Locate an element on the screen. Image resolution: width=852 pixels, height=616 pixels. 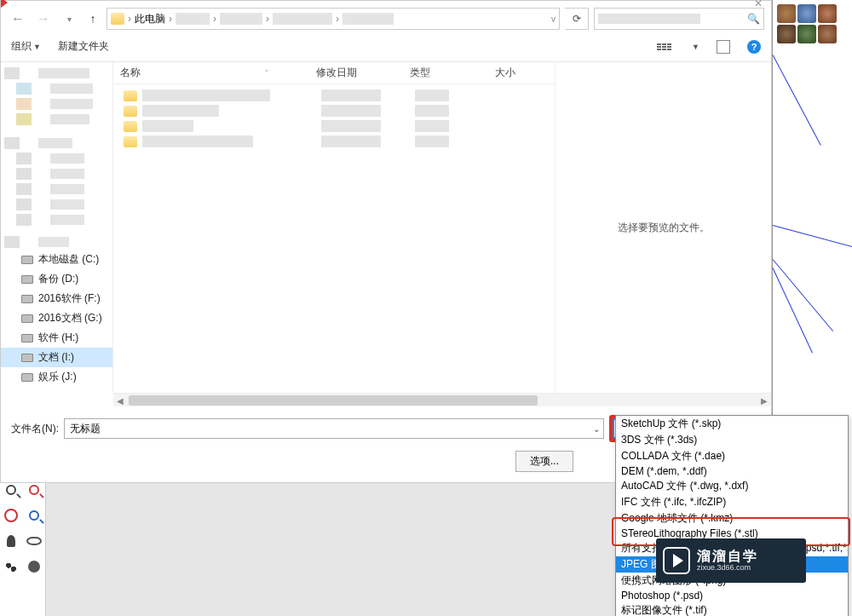
filetype-option: Photoshop (*.psd) is located at coordinates (732, 596).